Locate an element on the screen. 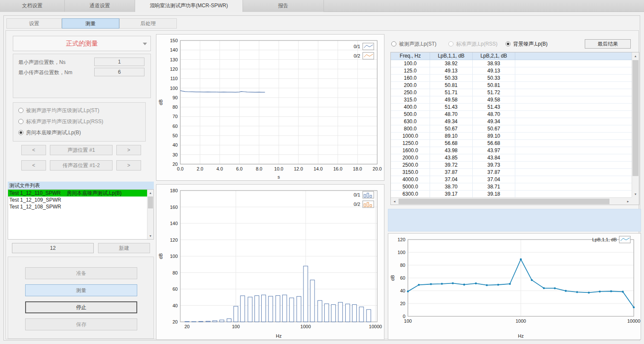  table-row: 100.038.9238.93 is located at coordinates (511, 64).